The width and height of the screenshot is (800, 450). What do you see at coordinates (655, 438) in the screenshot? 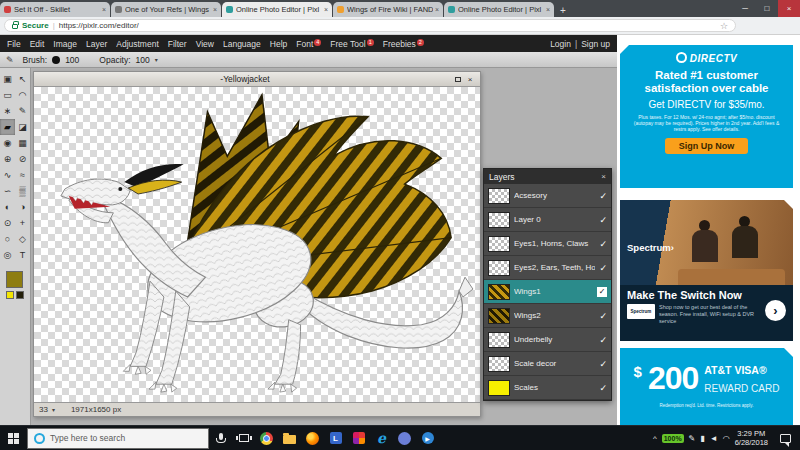
I see `tray-expand-icon: ^` at bounding box center [655, 438].